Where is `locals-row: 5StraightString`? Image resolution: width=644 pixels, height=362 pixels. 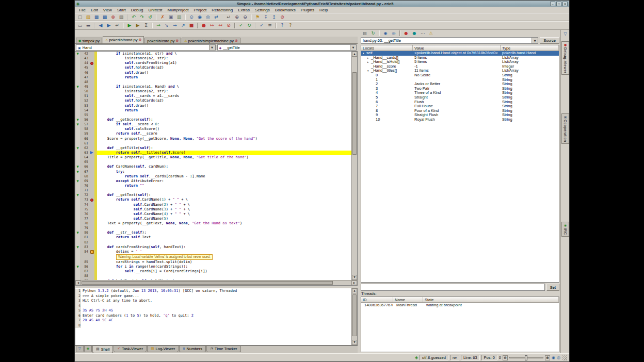 locals-row: 5StraightString is located at coordinates (460, 98).